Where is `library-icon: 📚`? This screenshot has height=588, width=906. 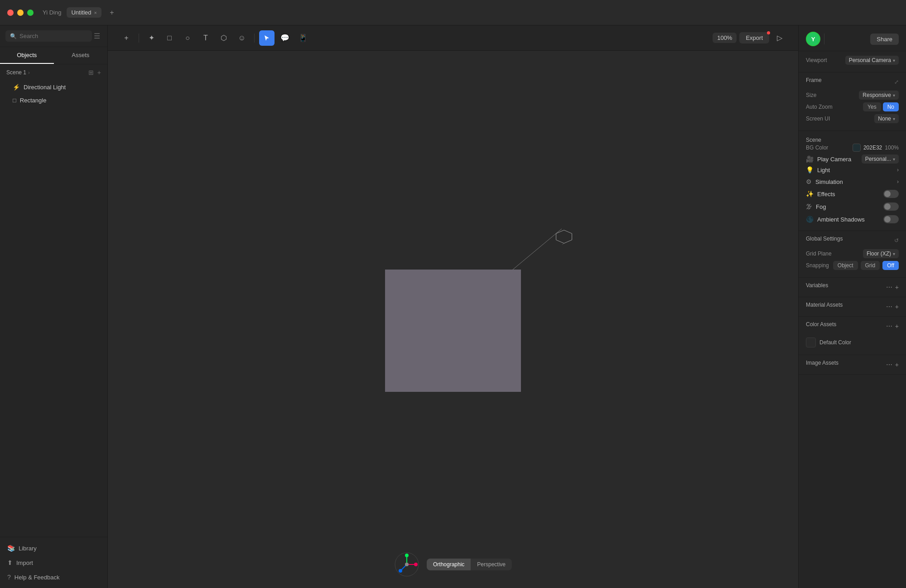
library-icon: 📚 is located at coordinates (11, 548).